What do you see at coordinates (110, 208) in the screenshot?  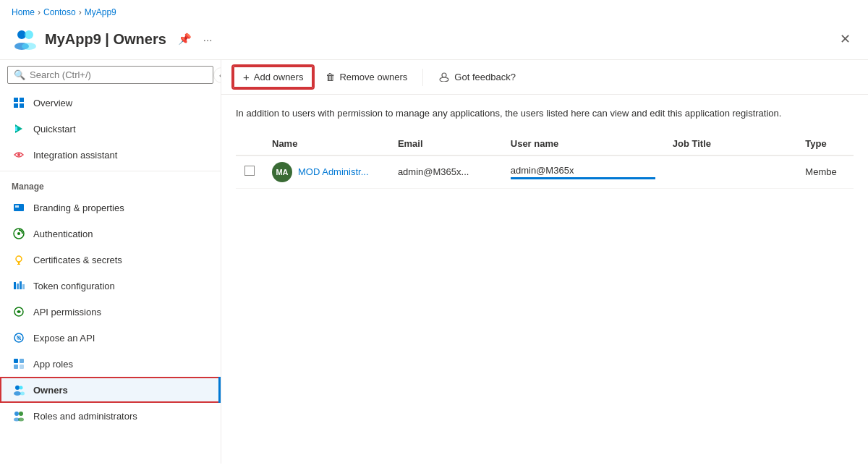 I see `sidebar-item-branding: Branding & properties` at bounding box center [110, 208].